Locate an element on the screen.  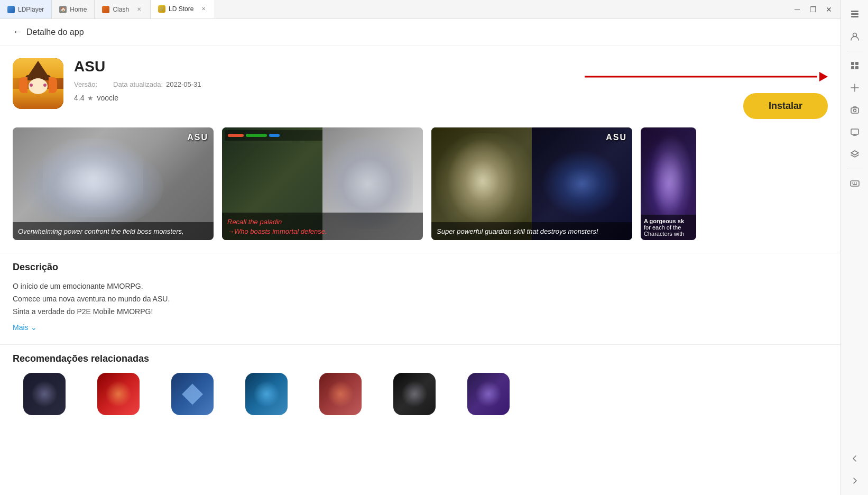
publisher-name: voocle is located at coordinates (107, 98).